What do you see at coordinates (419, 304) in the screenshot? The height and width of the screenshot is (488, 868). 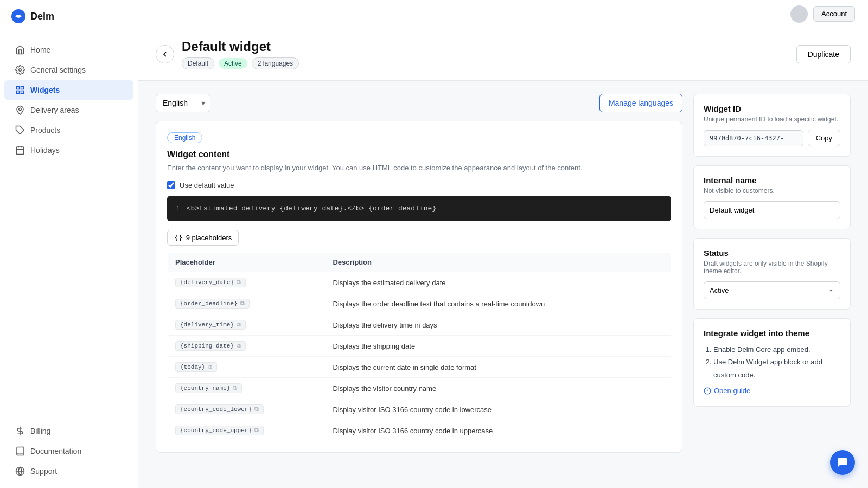 I see `table-row: {order_deadline} ⧉ Displays the order de…` at bounding box center [419, 304].